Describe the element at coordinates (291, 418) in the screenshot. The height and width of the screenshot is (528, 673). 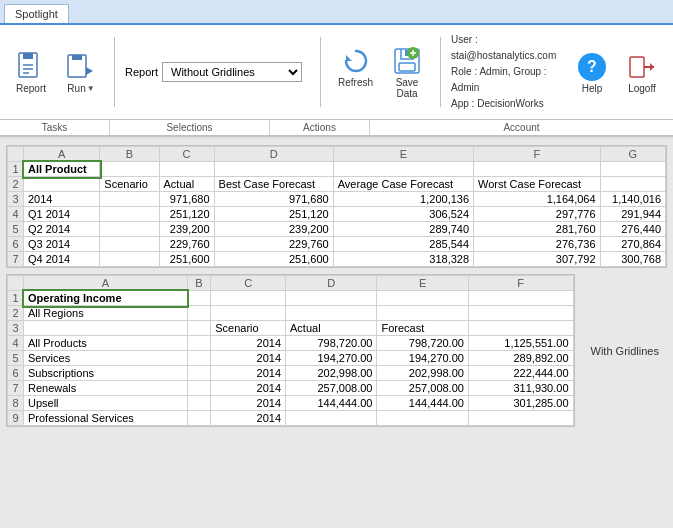
I see `table-row: 9 Professional Services 2014` at that location.